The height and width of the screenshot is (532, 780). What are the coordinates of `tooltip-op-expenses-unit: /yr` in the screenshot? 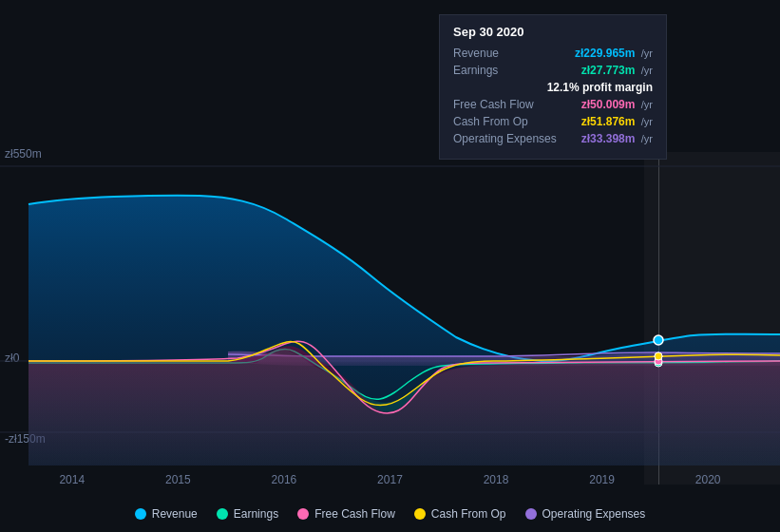 It's located at (647, 139).